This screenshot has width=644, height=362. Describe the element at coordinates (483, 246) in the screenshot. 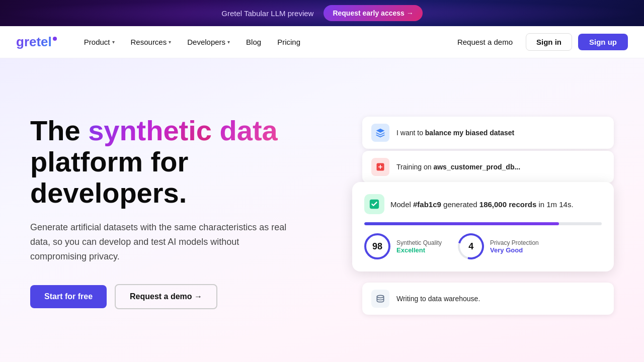

I see `metrics-row: 98 Synthetic Quality Excellent 4 Privacy…` at that location.